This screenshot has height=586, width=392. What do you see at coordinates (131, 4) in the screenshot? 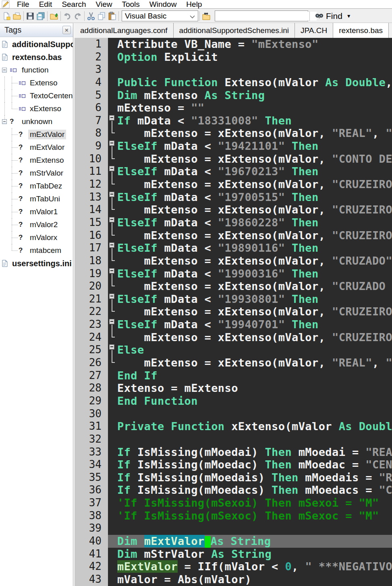
I see `menu-item-tools: Tools` at bounding box center [131, 4].